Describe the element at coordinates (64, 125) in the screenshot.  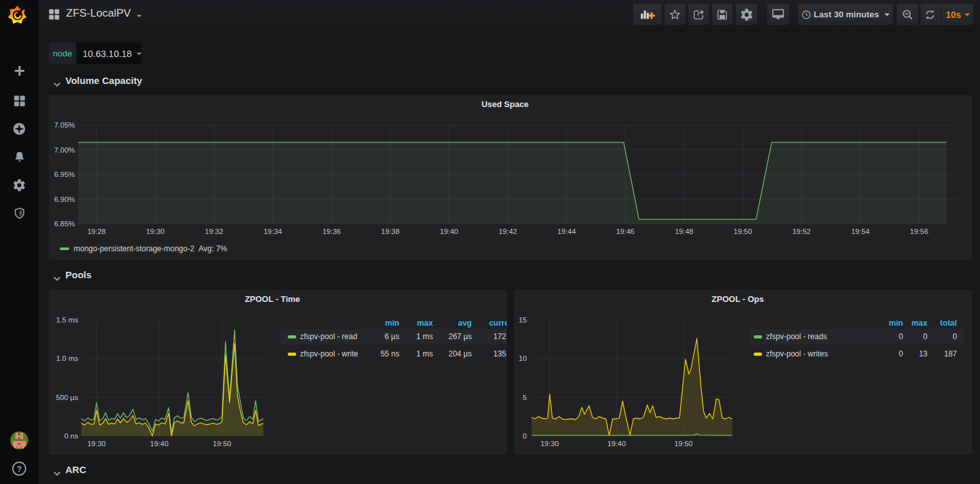
I see `svg-text: 7.05%` at that location.